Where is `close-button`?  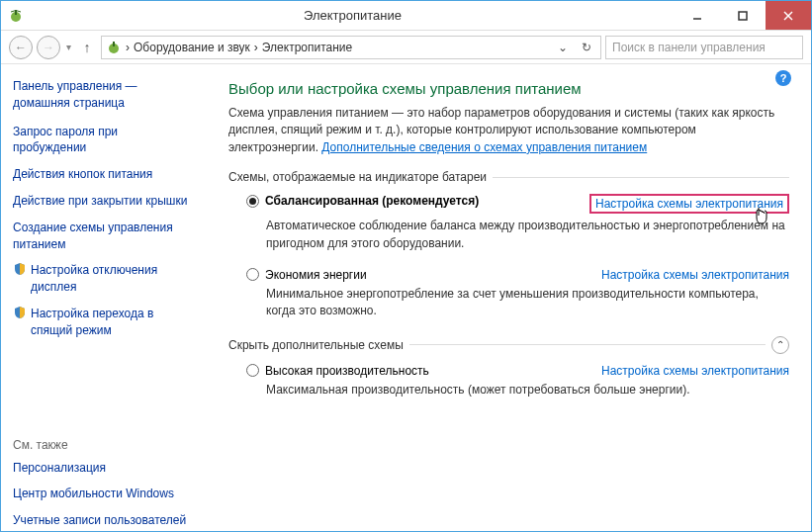 close-button is located at coordinates (788, 16).